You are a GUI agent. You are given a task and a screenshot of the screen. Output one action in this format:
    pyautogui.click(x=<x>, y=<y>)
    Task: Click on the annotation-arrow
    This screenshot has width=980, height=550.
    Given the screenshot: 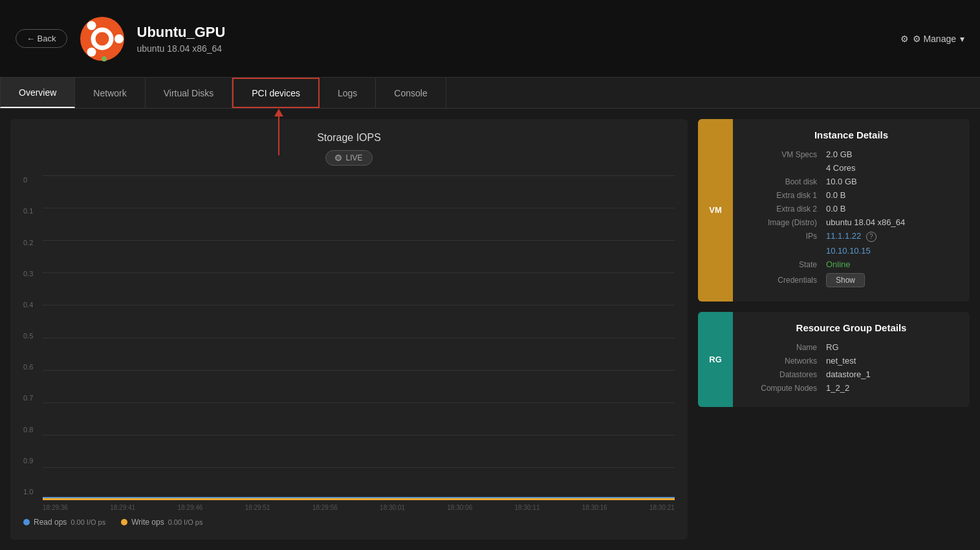 What is the action you would take?
    pyautogui.click(x=279, y=132)
    